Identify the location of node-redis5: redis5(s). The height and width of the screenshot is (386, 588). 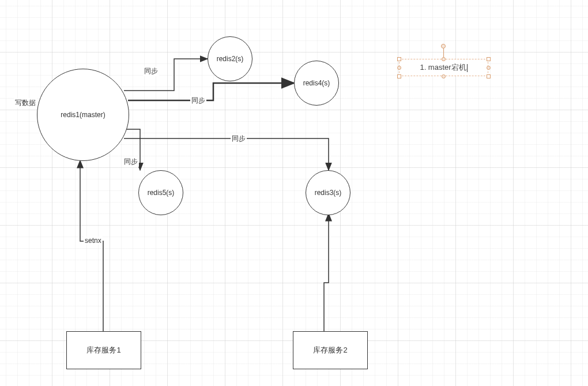
(161, 193).